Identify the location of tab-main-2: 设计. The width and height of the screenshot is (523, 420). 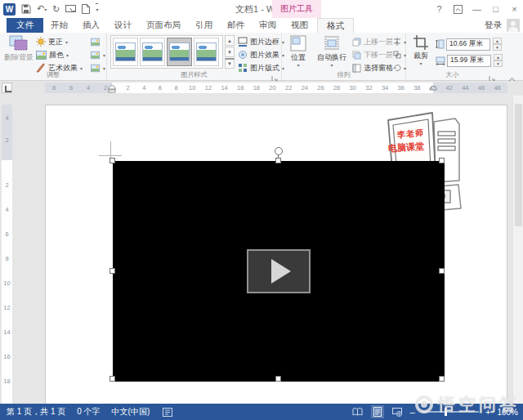
(123, 25).